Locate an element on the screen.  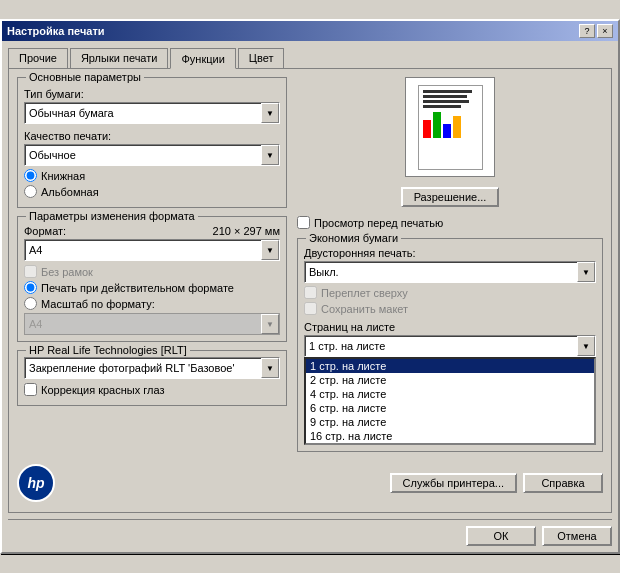
chart-bar-yellow is located at coordinates (457, 127).